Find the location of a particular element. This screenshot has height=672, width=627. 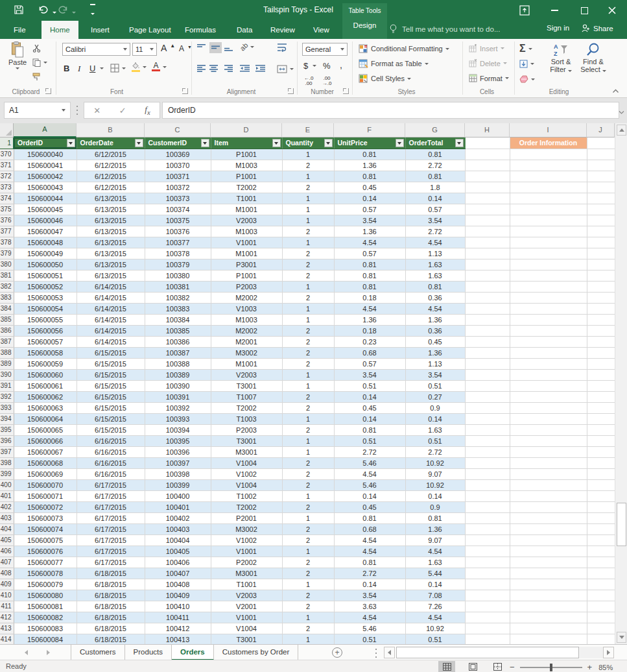

conditional-formatting-button: Conditional Formatting is located at coordinates (404, 49).